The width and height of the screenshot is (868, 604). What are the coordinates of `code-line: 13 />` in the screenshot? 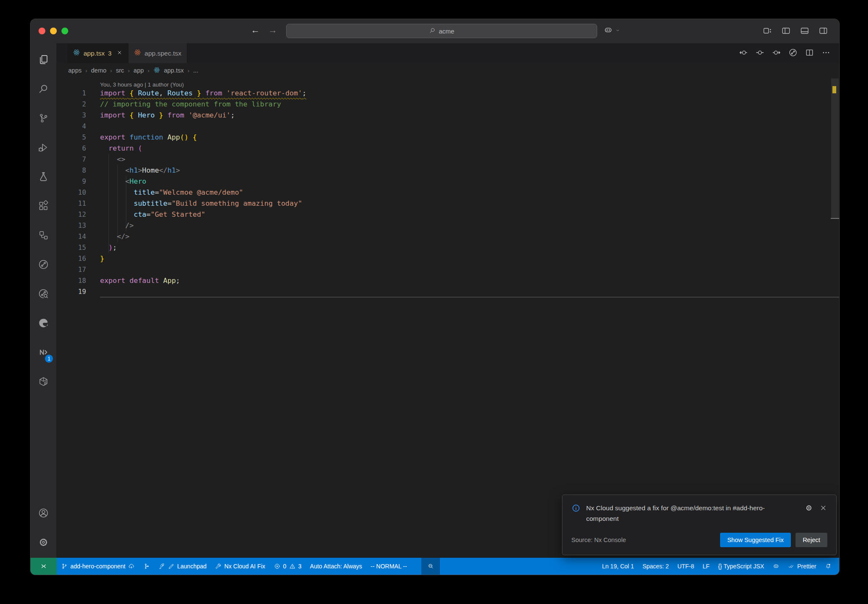 It's located at (448, 226).